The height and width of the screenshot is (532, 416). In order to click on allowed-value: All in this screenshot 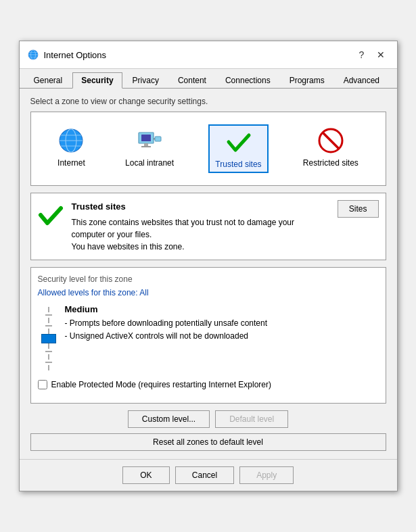, I will do `click(143, 293)`.